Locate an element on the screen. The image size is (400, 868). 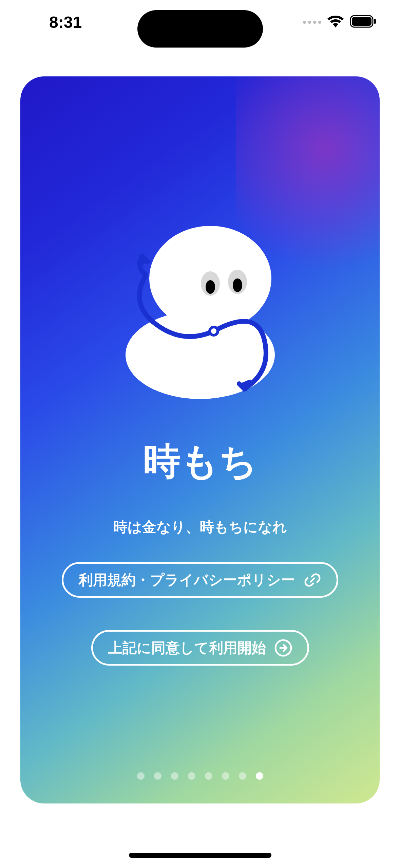
home-indicator is located at coordinates (200, 855).